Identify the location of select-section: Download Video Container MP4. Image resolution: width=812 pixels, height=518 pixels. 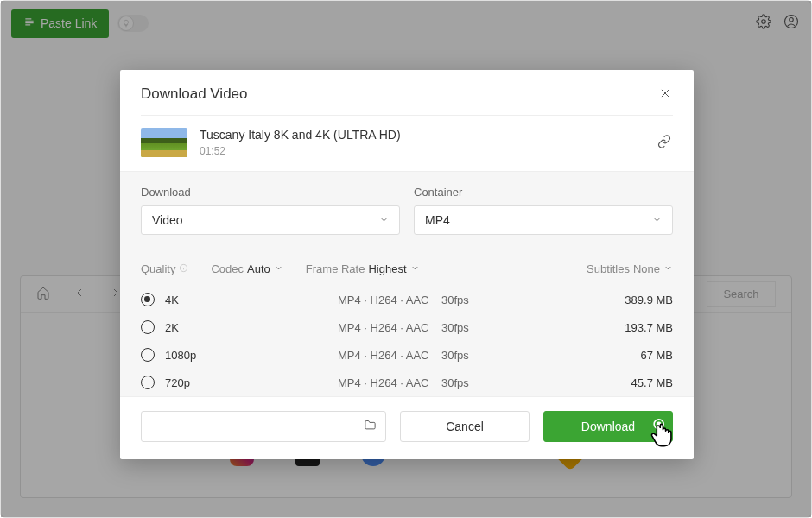
(407, 209).